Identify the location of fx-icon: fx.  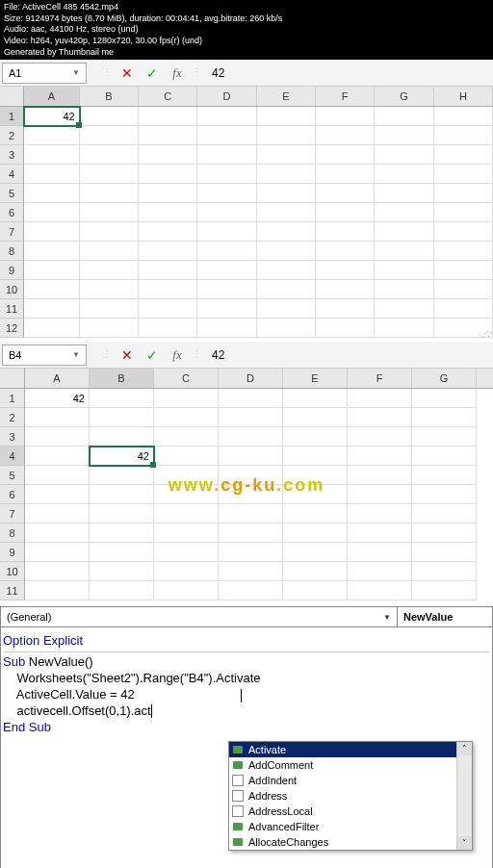
(177, 355).